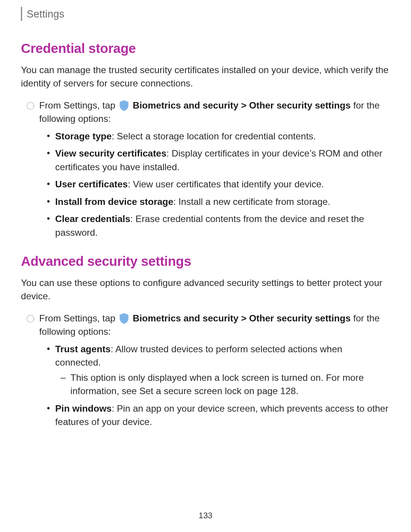  Describe the element at coordinates (215, 385) in the screenshot. I see `option-list: Trust agents: Allow trusted devices to p…` at that location.